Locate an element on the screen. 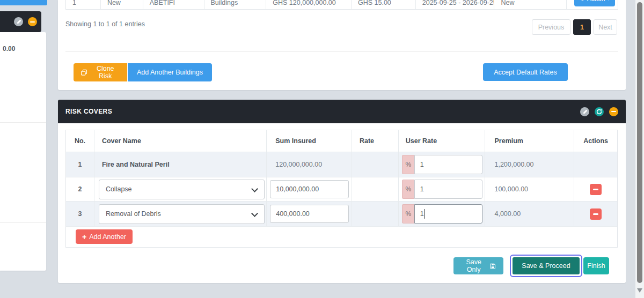  sidebar-panel-header is located at coordinates (20, 21).